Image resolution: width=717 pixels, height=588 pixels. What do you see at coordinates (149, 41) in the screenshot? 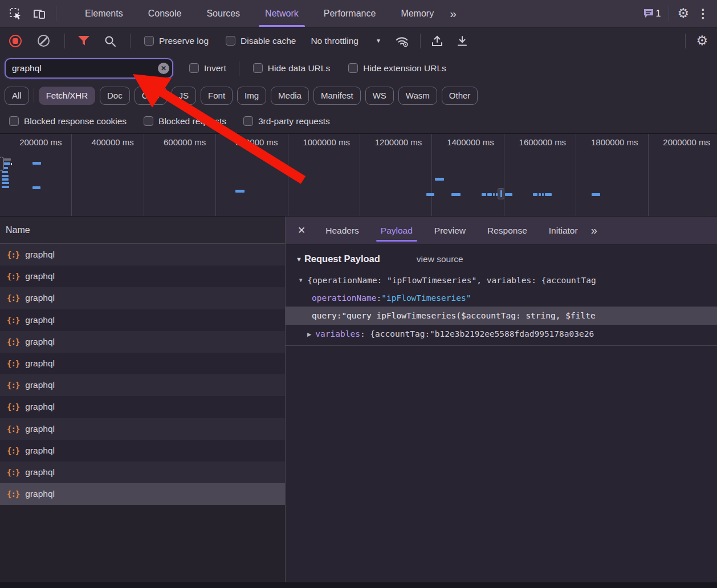
I see `preserve-log-checkbox` at bounding box center [149, 41].